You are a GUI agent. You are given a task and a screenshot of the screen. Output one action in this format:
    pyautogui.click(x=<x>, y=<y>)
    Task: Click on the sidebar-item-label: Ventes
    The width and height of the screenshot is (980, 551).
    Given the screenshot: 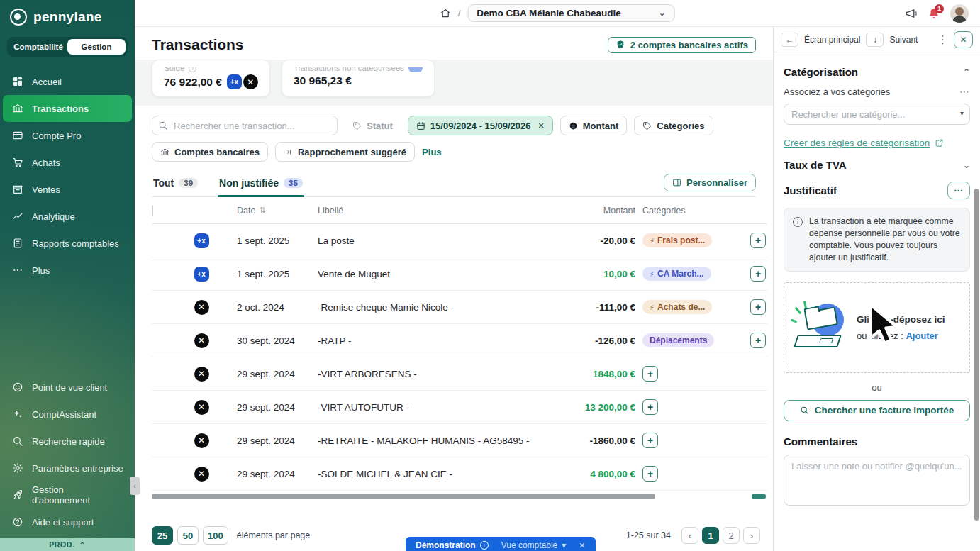 What is the action you would take?
    pyautogui.click(x=46, y=190)
    